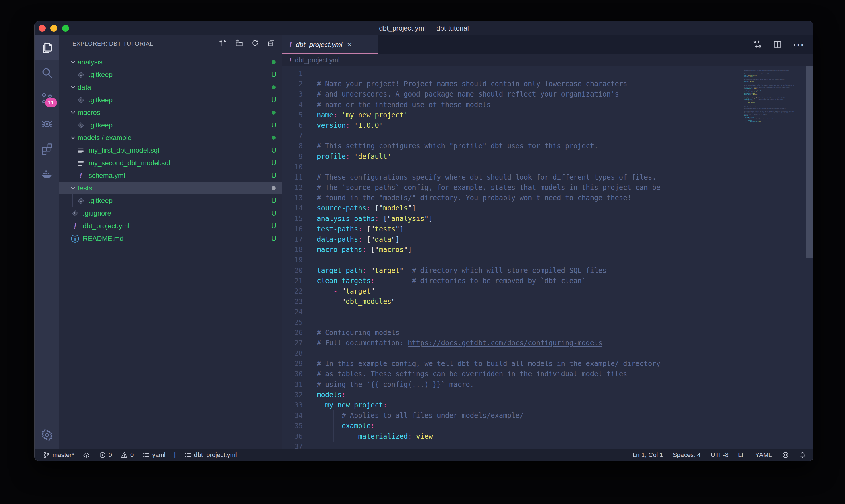  Describe the element at coordinates (471, 177) in the screenshot. I see `code-line-11: 11# These configurations specify where d…` at that location.